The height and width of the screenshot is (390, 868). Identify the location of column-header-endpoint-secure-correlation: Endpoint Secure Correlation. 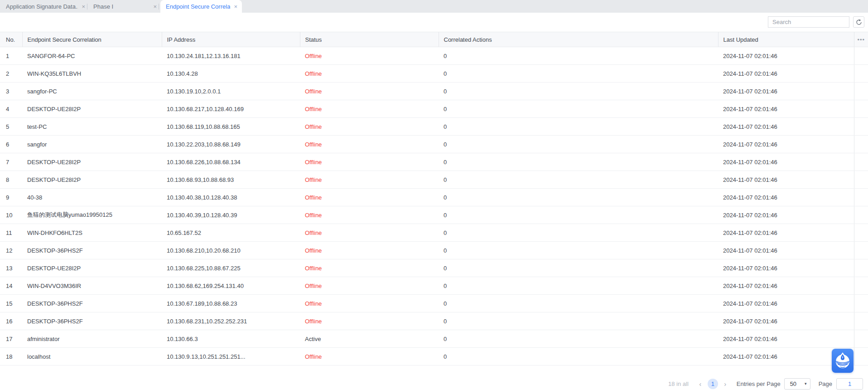
(92, 40).